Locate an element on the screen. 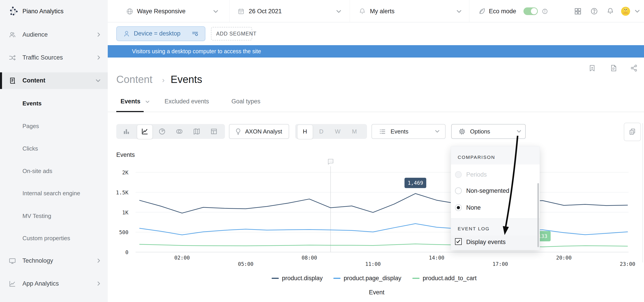 The image size is (644, 302). options-menu-panel: COMPARISON Periods Non-segmented None EV… is located at coordinates (495, 198).